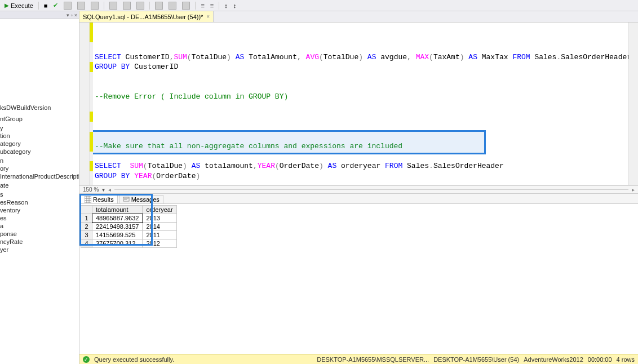  What do you see at coordinates (95, 6) in the screenshot?
I see `grid3-icon` at bounding box center [95, 6].